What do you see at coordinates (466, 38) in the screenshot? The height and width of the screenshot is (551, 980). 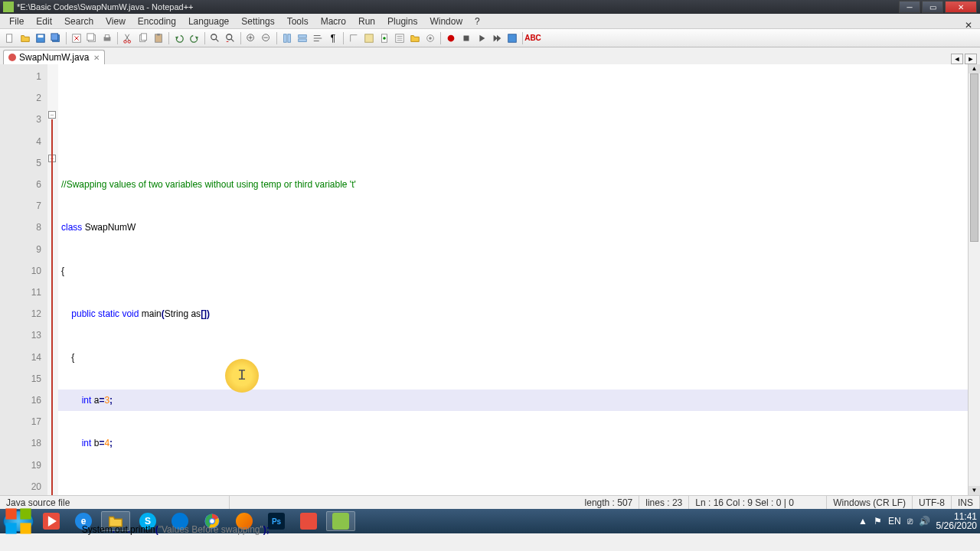 I see `stop-icon` at bounding box center [466, 38].